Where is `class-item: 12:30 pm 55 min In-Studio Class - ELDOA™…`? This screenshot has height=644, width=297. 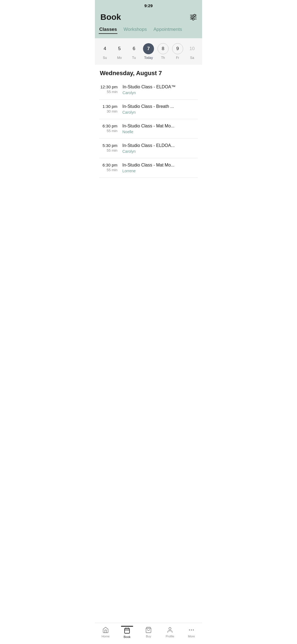 class-item: 12:30 pm 55 min In-Studio Class - ELDOA™… is located at coordinates (148, 90).